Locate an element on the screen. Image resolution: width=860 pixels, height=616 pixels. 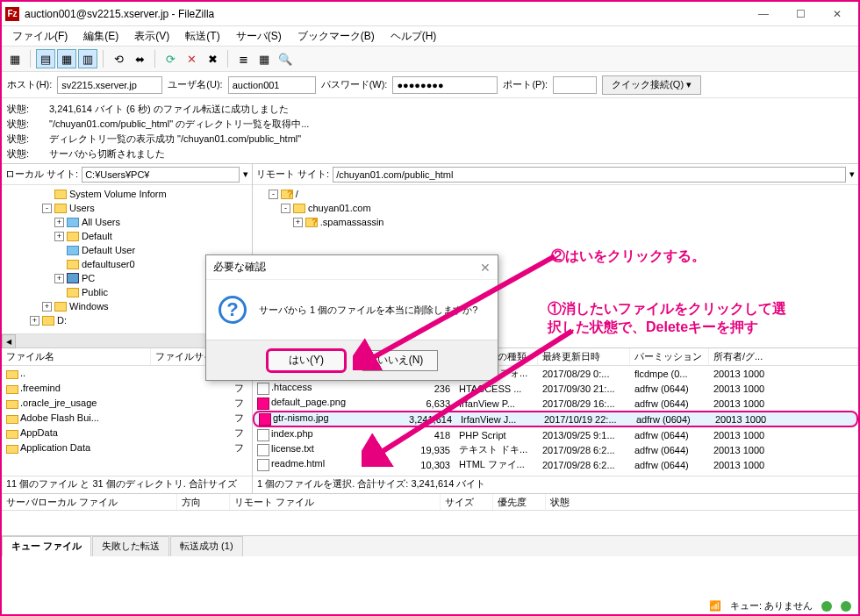
port-label: ポート(P): is located at coordinates (525, 84).